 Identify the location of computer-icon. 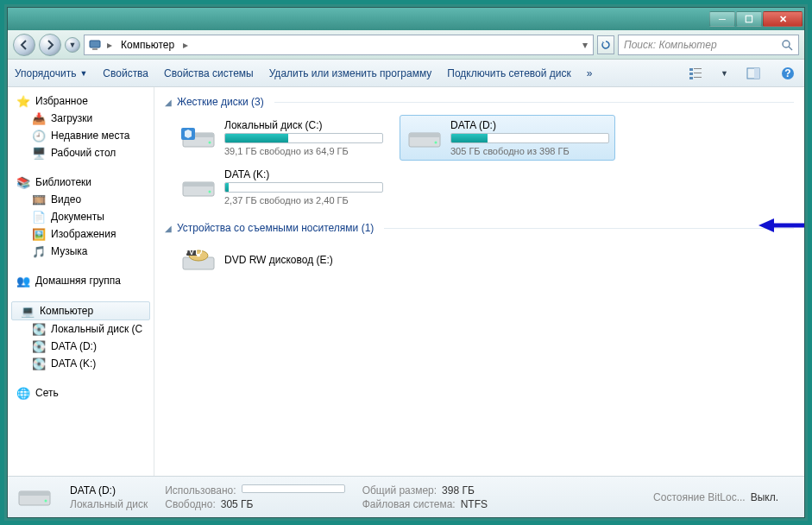
(95, 45).